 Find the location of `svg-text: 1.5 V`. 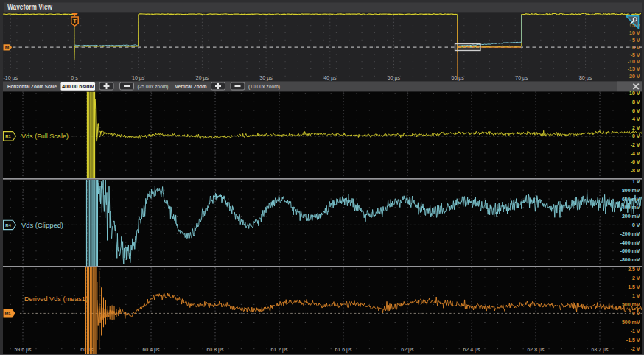

svg-text: 1.5 V is located at coordinates (634, 287).